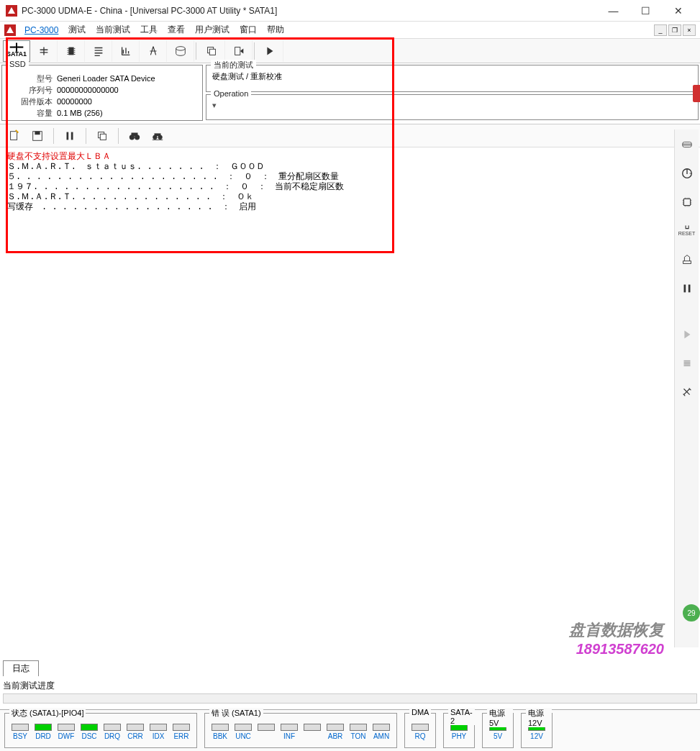 This screenshot has height=751, width=700. What do you see at coordinates (149, 30) in the screenshot?
I see `menu-tools: 工具` at bounding box center [149, 30].